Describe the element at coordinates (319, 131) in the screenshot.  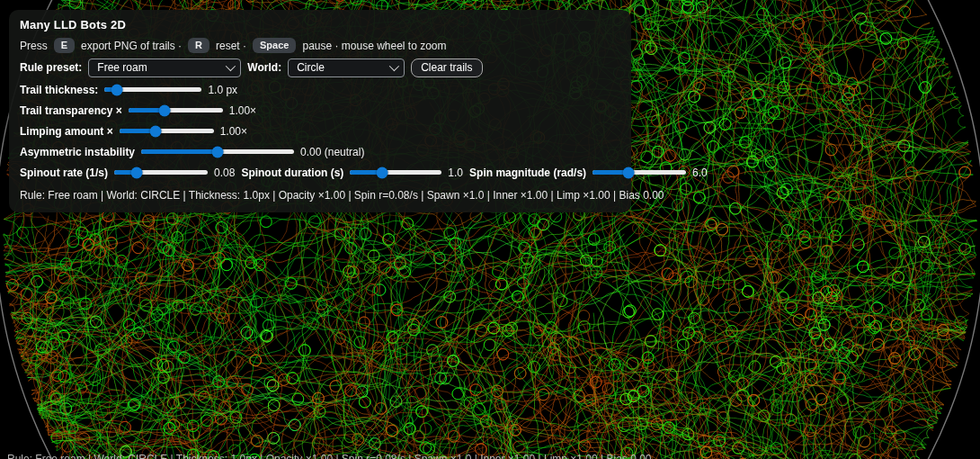
I see `limping-row: Limping amount × 1.00×` at that location.